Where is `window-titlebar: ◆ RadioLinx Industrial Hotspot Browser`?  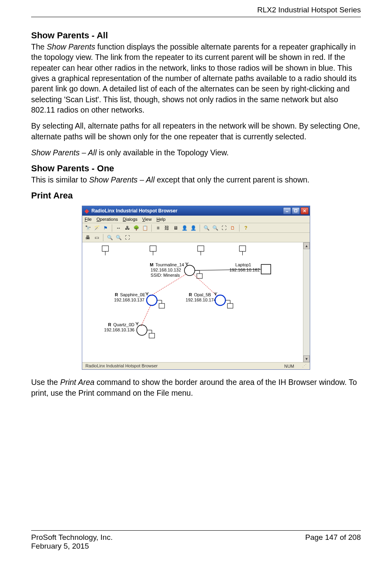 window-titlebar: ◆ RadioLinx Industrial Hotspot Browser is located at coordinates (196, 211).